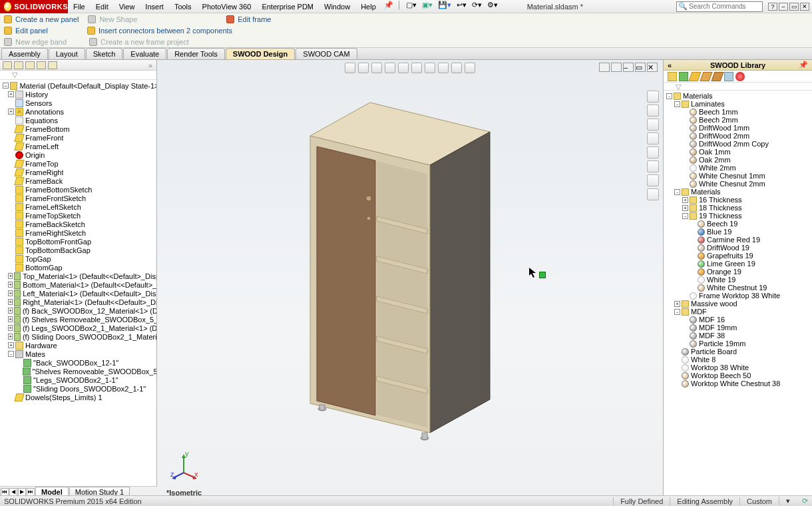 The width and height of the screenshot is (812, 506). What do you see at coordinates (79, 268) in the screenshot?
I see `tree-item: BottomGap` at bounding box center [79, 268].